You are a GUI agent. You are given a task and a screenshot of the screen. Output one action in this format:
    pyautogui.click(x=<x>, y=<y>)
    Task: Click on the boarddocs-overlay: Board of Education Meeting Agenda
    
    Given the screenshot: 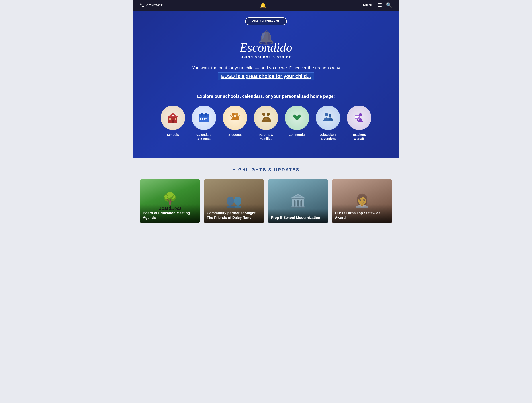 What is the action you would take?
    pyautogui.click(x=170, y=214)
    